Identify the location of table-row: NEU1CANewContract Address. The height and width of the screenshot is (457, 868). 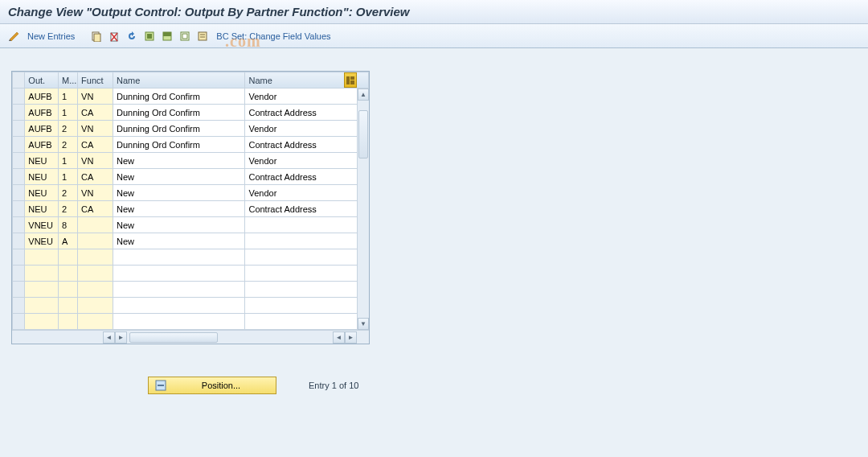
(191, 177).